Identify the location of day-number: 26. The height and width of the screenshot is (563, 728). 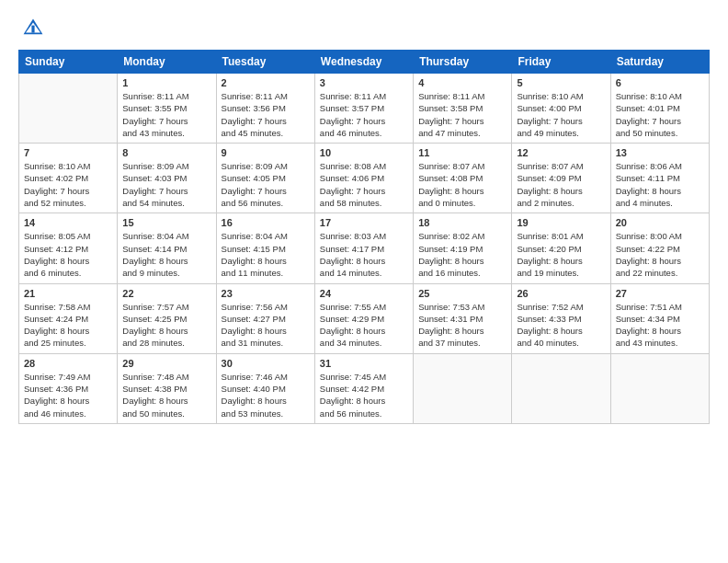
(561, 293).